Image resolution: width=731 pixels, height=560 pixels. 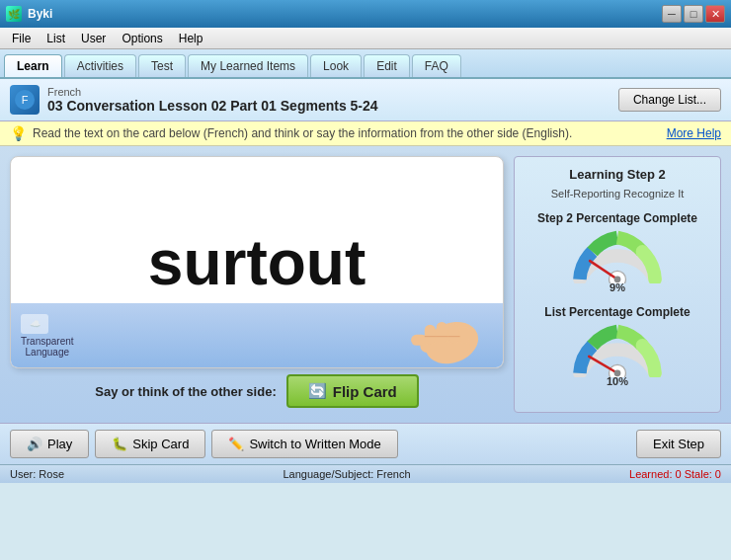 What do you see at coordinates (101, 65) in the screenshot?
I see `tab-activities: Activities` at bounding box center [101, 65].